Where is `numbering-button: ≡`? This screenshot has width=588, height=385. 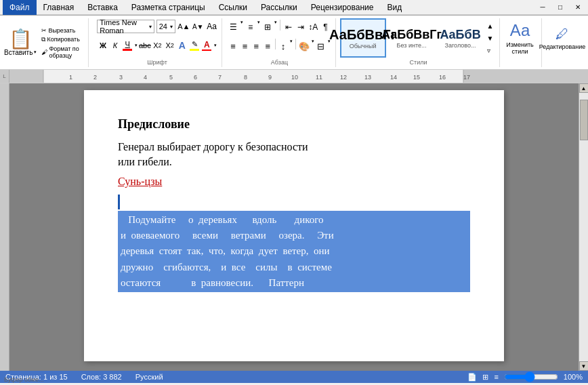 numbering-button: ≡ is located at coordinates (251, 27).